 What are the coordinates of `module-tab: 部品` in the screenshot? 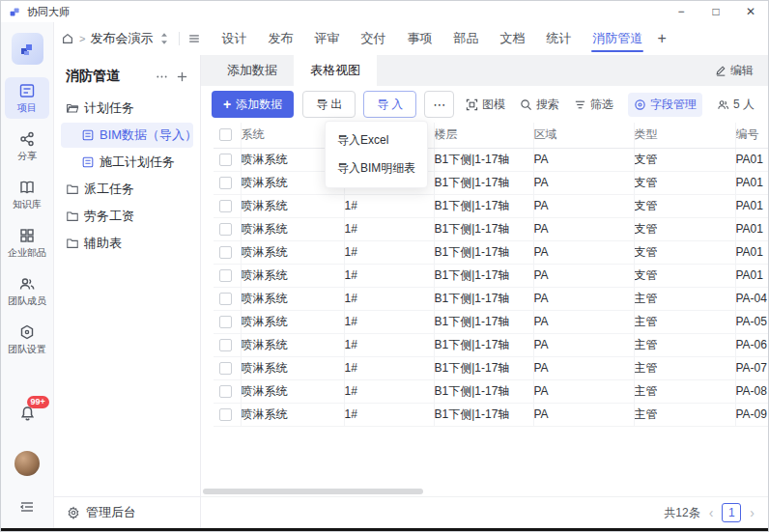 It's located at (466, 39).